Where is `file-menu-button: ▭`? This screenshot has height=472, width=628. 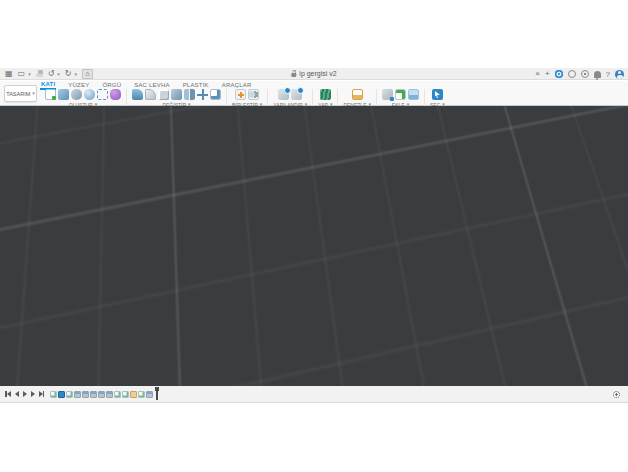 file-menu-button: ▭ is located at coordinates (22, 74).